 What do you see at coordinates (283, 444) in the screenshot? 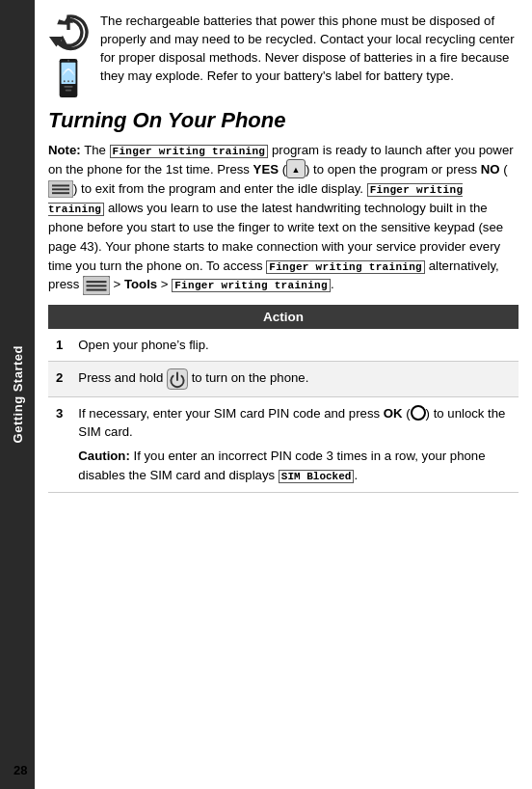
I see `table-row: 3 If necessary, enter your SIM card PIN …` at bounding box center [283, 444].